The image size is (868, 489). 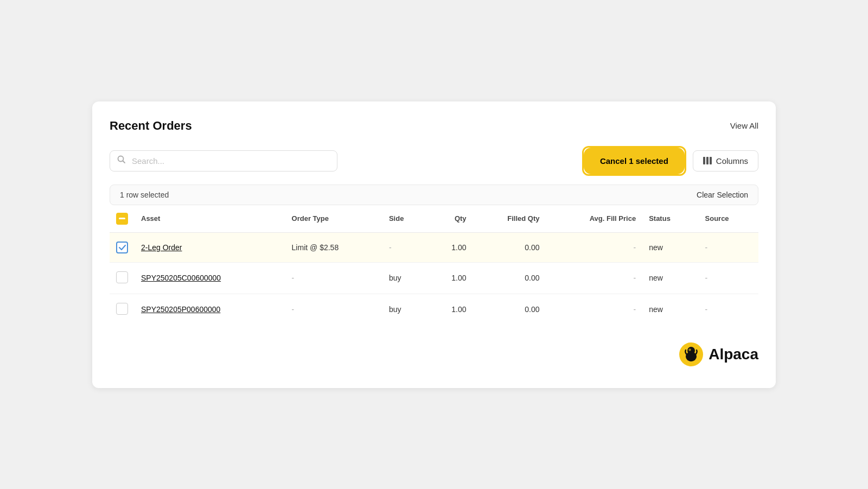 I want to click on col-qty: Qty, so click(x=450, y=219).